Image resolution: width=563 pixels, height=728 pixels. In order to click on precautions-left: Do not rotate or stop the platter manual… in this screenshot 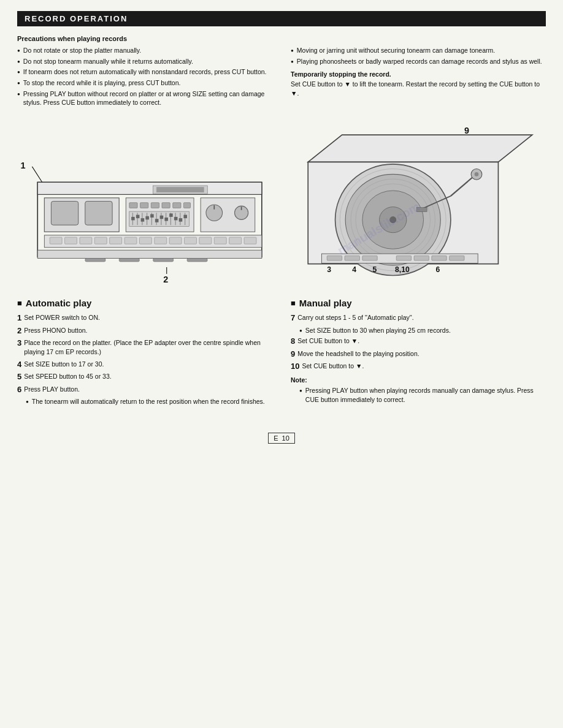, I will do `click(145, 77)`.